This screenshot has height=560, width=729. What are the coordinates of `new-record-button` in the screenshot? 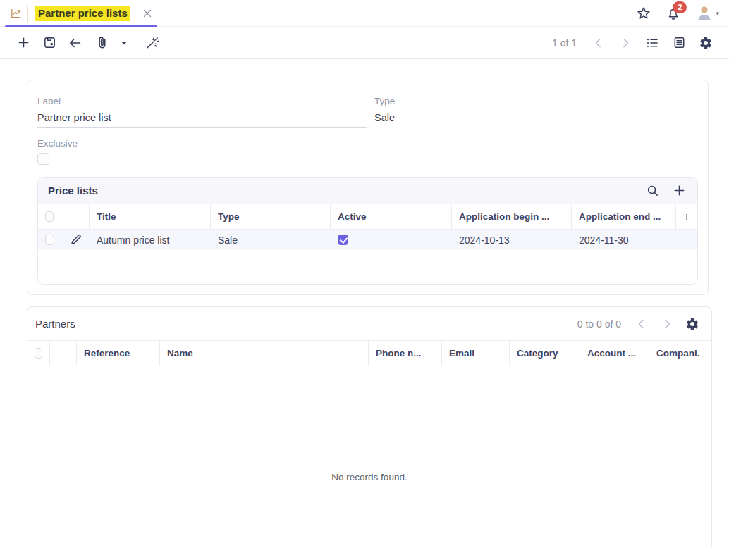 It's located at (23, 43).